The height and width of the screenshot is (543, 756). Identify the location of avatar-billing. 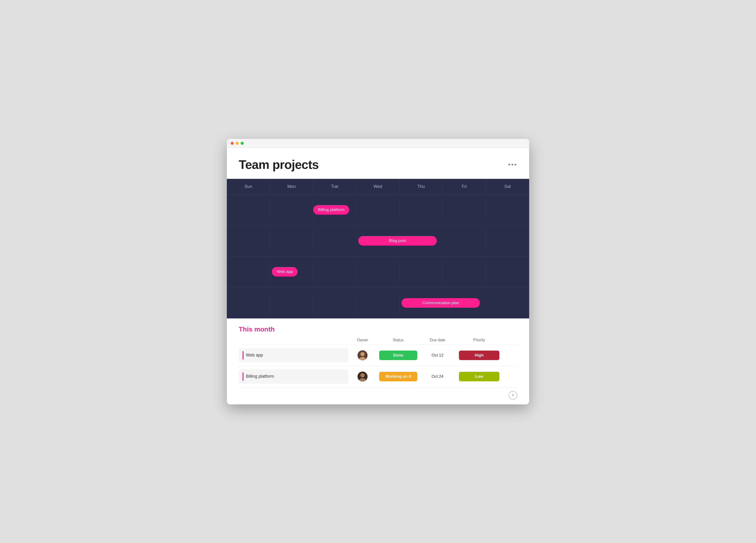
(363, 377).